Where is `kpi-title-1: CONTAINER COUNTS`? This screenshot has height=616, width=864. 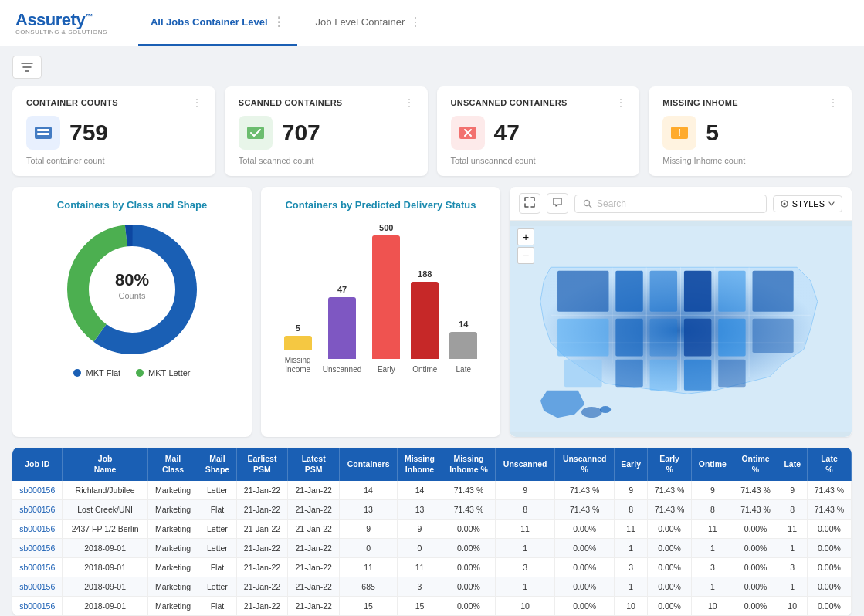
kpi-title-1: CONTAINER COUNTS is located at coordinates (73, 103).